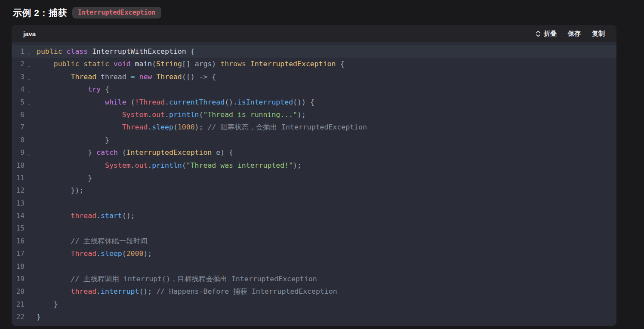 Image resolution: width=644 pixels, height=329 pixels. What do you see at coordinates (22, 279) in the screenshot?
I see `gutter: 19` at bounding box center [22, 279].